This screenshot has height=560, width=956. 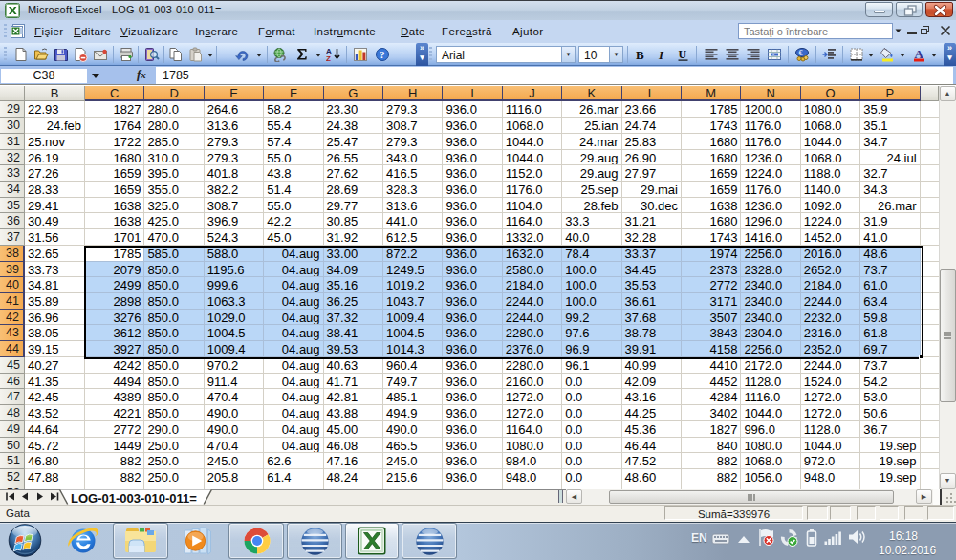 What do you see at coordinates (773, 54) in the screenshot?
I see `svg-text: a` at bounding box center [773, 54].